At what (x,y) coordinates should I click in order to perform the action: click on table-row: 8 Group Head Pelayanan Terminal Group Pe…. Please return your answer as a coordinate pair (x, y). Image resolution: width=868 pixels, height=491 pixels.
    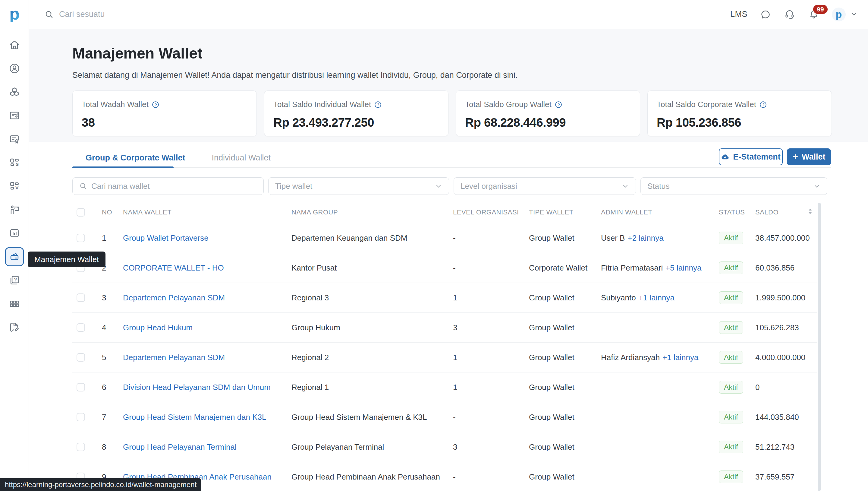
    Looking at the image, I should click on (445, 447).